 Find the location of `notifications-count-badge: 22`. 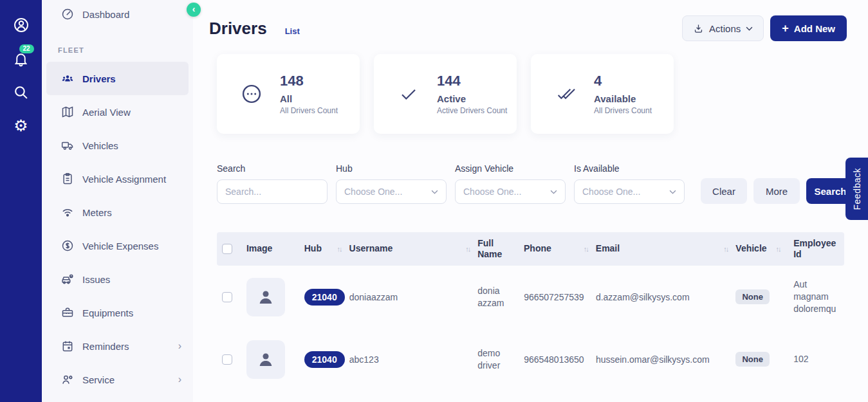

notifications-count-badge: 22 is located at coordinates (27, 49).